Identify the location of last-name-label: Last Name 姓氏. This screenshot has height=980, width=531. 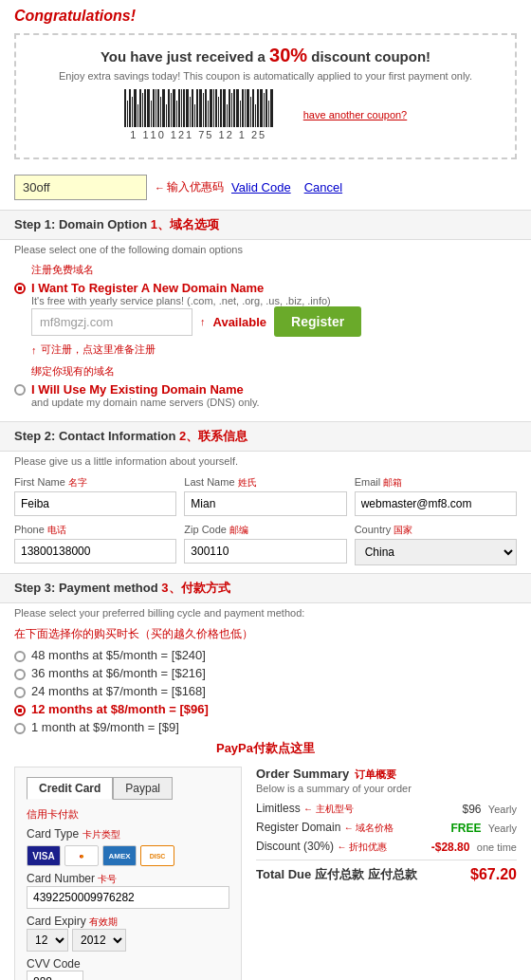
(266, 483).